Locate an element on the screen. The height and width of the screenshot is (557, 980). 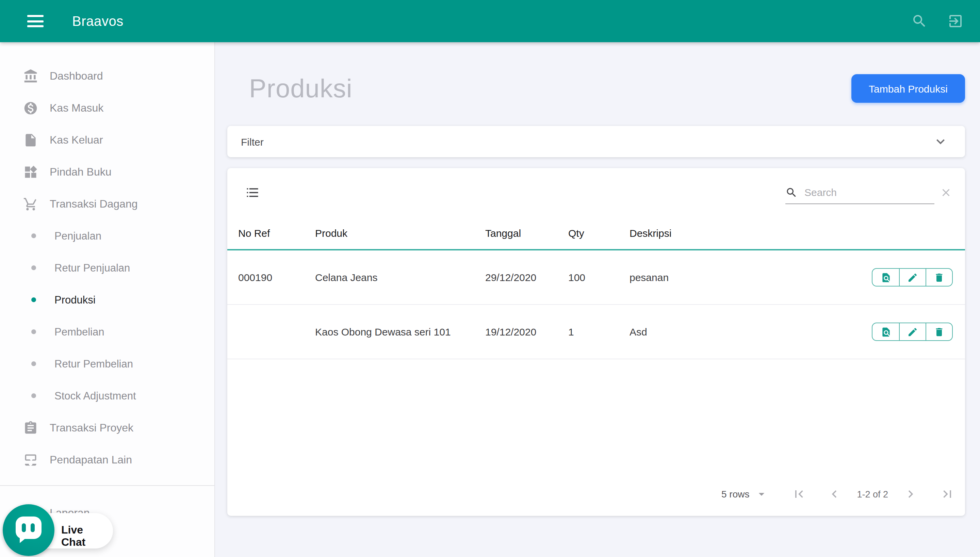
column-header-produk: Produk is located at coordinates (400, 233).